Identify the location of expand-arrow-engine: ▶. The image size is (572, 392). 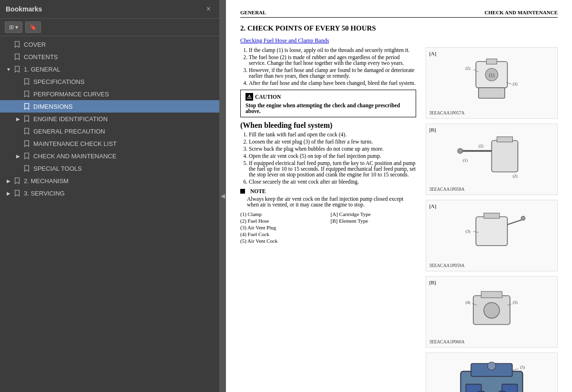
(18, 119).